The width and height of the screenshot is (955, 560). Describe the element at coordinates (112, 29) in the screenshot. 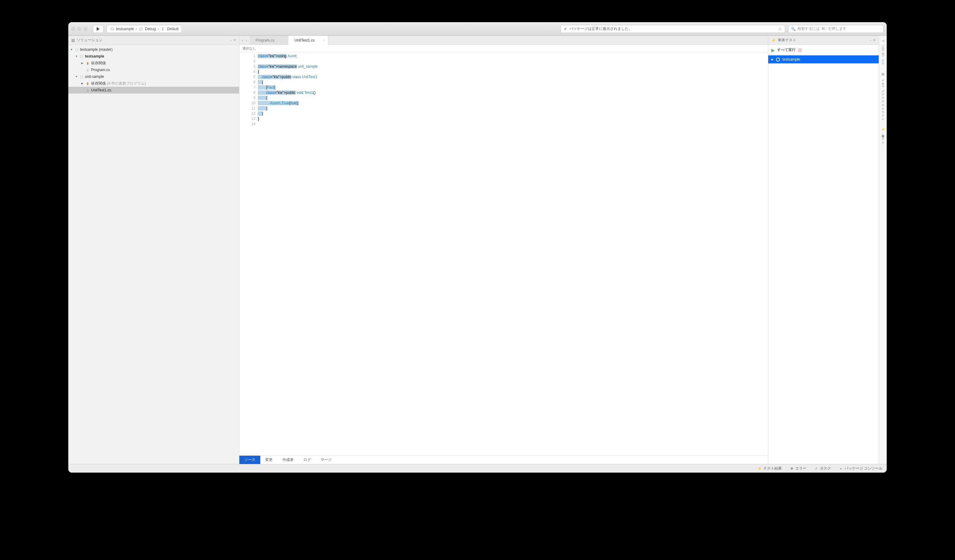

I see `project-icon: ▢` at that location.